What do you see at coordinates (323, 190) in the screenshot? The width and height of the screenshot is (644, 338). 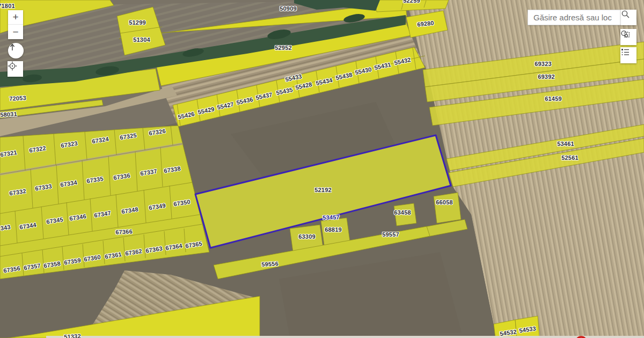 I see `parcel-label-52192: 52192` at bounding box center [323, 190].